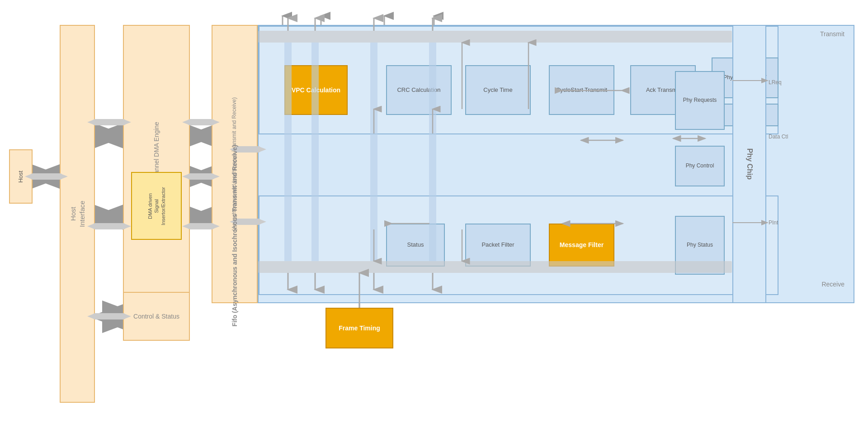 This screenshot has width=868, height=429. I want to click on host-interface-block: HostInterface, so click(77, 214).